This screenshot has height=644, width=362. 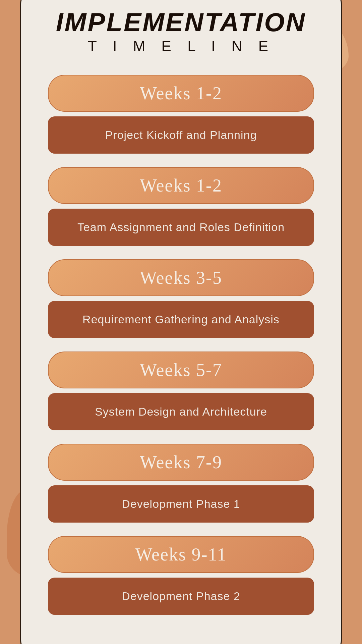 I want to click on timeline-item: Weeks 9-11 Development Phase 2, so click(x=181, y=576).